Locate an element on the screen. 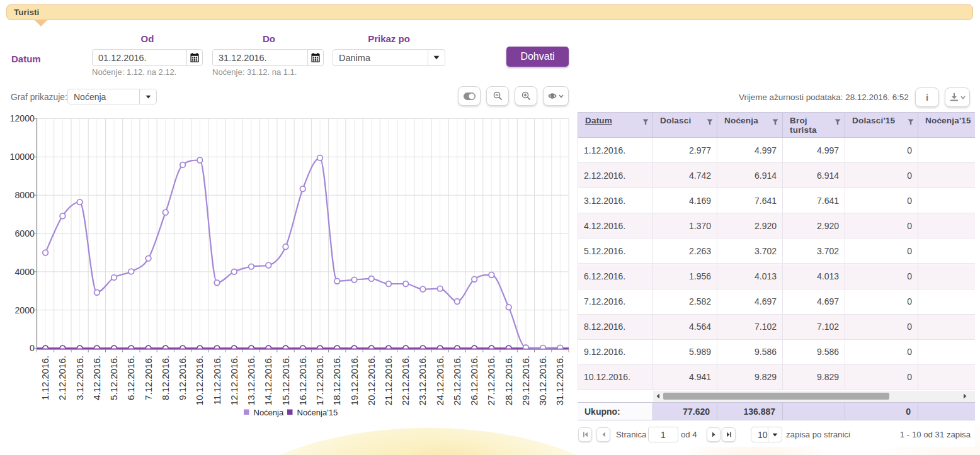 This screenshot has height=455, width=980. svg-text: 13.12.2016. is located at coordinates (251, 380).